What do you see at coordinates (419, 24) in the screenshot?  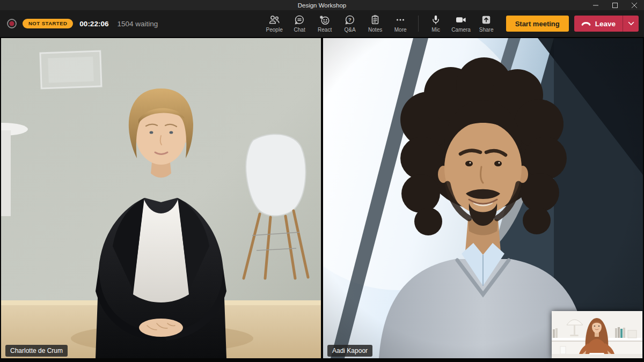 I see `toolbar-separator` at bounding box center [419, 24].